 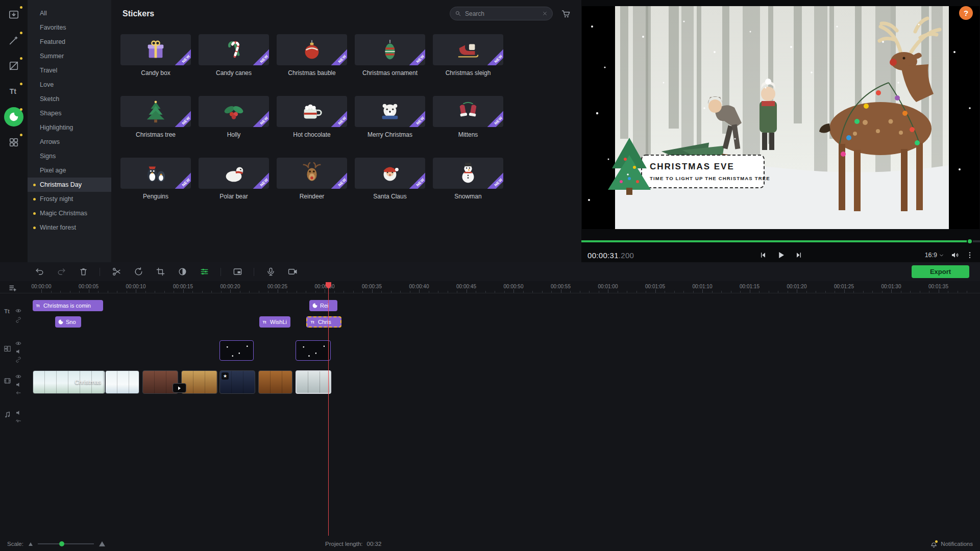 I want to click on title-clip-rei: Rei, so click(x=324, y=306).